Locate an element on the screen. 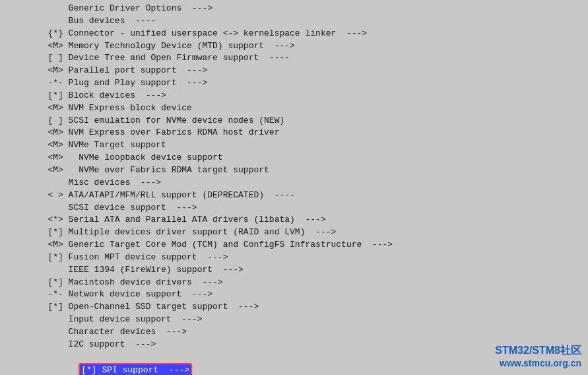  line-1: Generic Driver Options ---> is located at coordinates (294, 9).